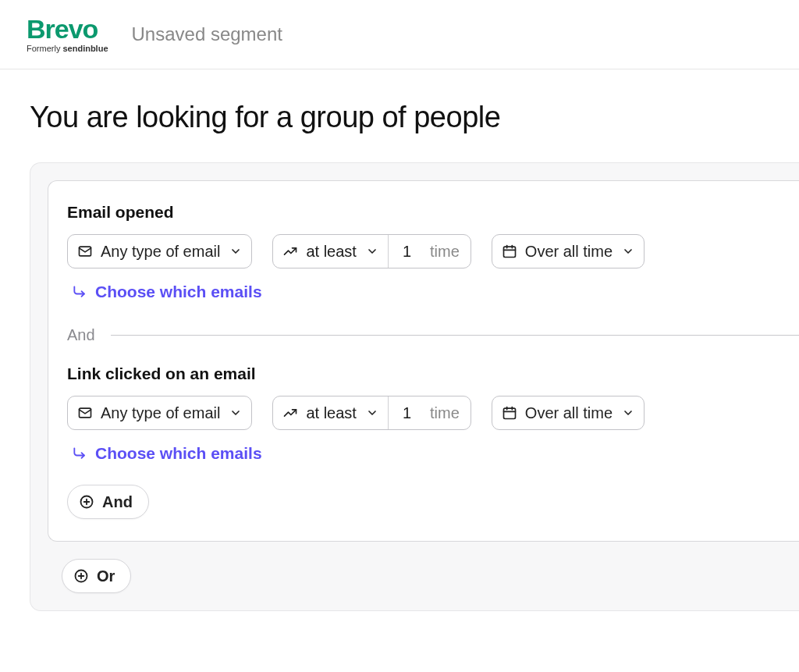  I want to click on brand-subline: Formerly sendinblue, so click(67, 48).